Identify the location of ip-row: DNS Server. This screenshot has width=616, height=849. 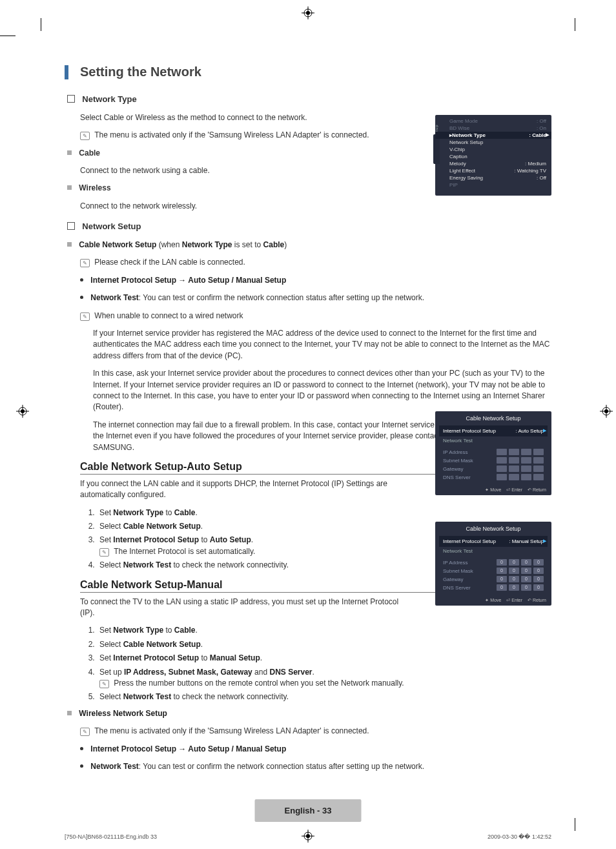
(493, 477).